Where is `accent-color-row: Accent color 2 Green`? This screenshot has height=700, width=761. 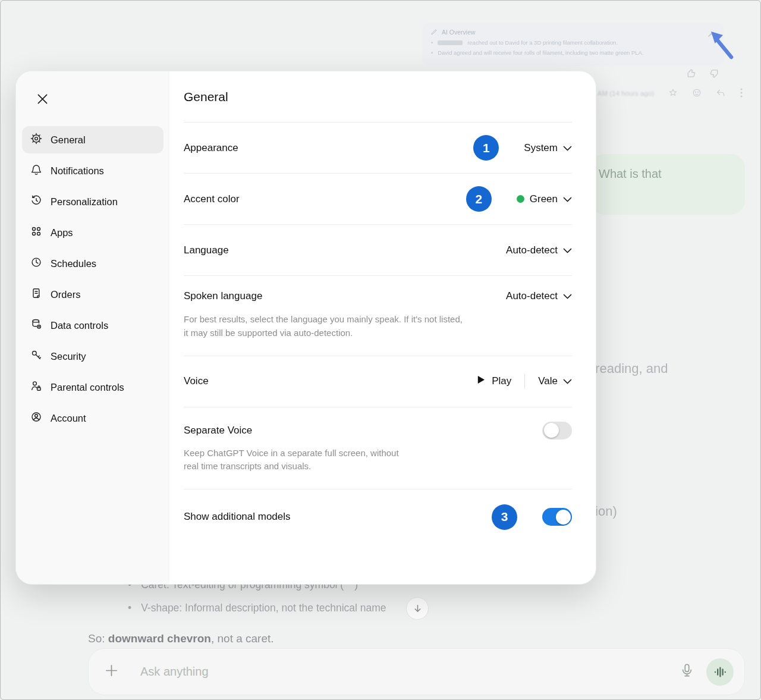
accent-color-row: Accent color 2 Green is located at coordinates (378, 199).